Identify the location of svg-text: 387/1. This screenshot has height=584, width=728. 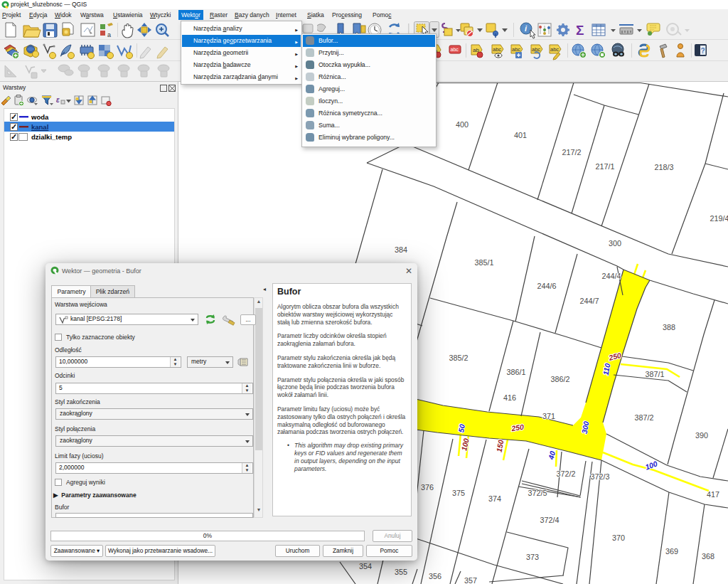
(654, 374).